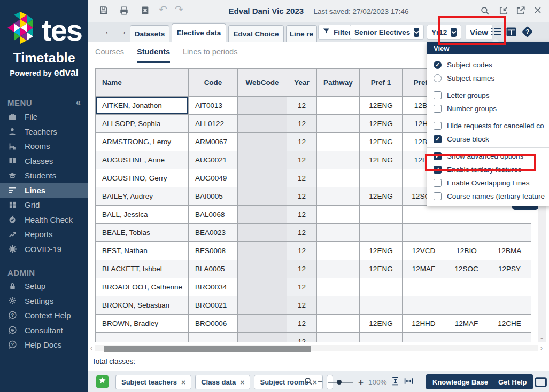 Image resolution: width=549 pixels, height=392 pixels. I want to click on table-cell: ARM0067, so click(213, 142).